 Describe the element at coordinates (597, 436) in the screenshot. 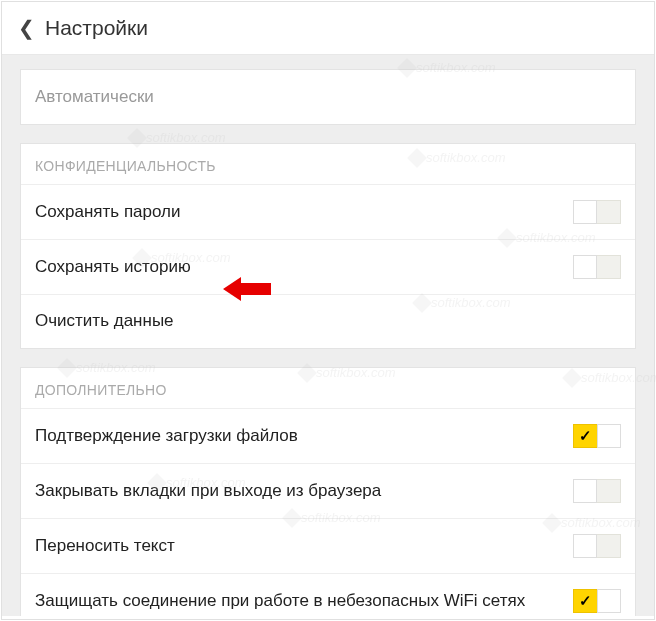

I see `toggle-confirm-downloads: ✓` at that location.